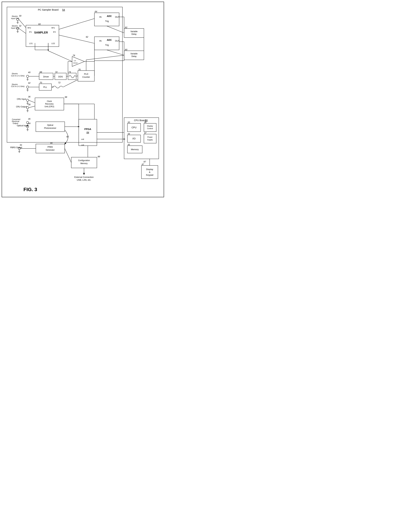 Image resolution: width=420 pixels, height=510 pixels. I want to click on ref34: 34, so click(29, 123).